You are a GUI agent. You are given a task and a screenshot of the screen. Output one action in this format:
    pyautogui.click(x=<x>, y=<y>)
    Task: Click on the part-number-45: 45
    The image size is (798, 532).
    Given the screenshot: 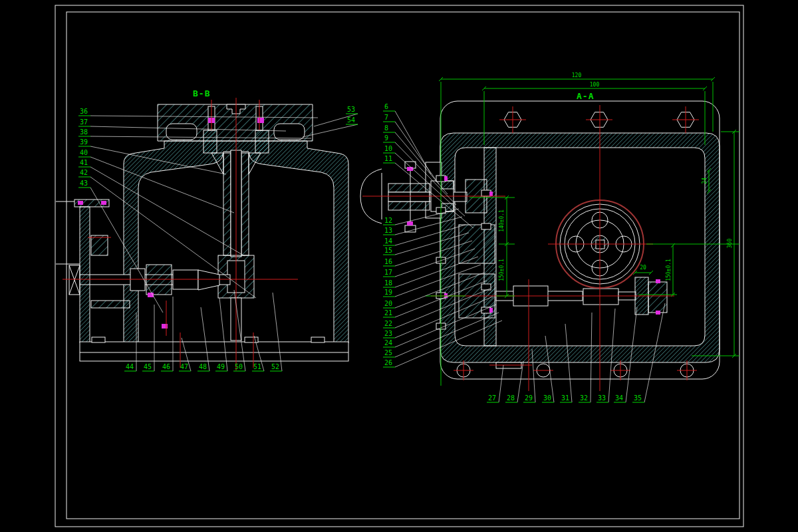 What is the action you would take?
    pyautogui.click(x=148, y=367)
    